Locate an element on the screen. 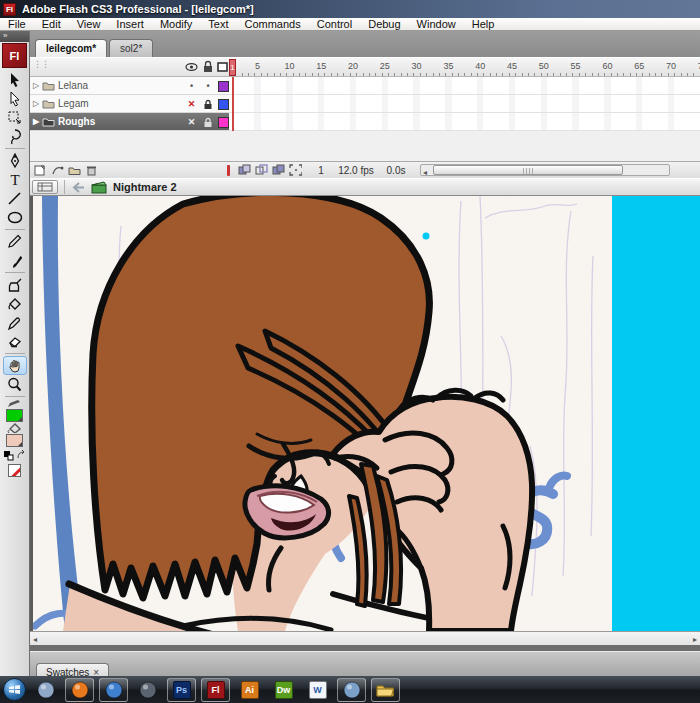  stroke-color-swatch is located at coordinates (14, 416).